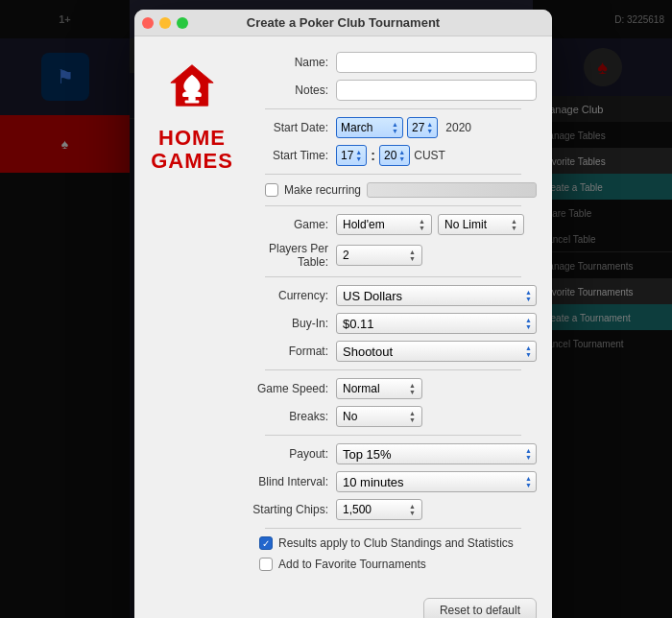  Describe the element at coordinates (293, 255) in the screenshot. I see `players-per-table-label: Players Per Table:` at that location.